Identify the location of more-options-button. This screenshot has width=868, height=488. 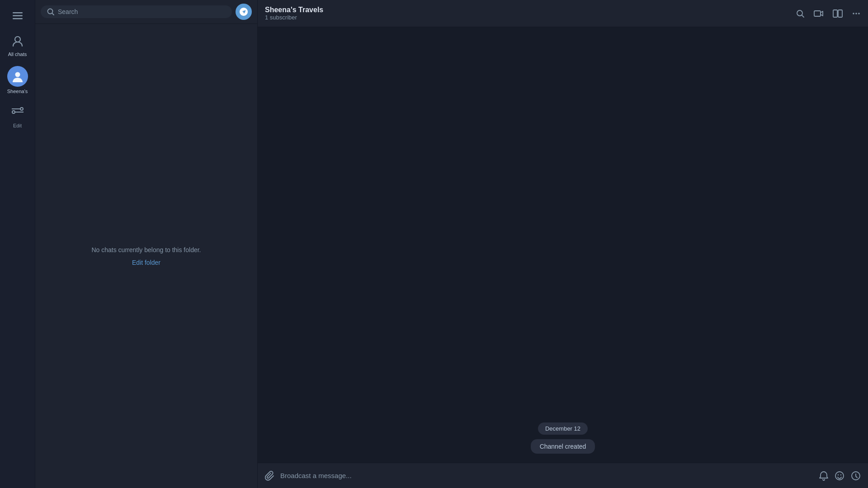
(856, 14).